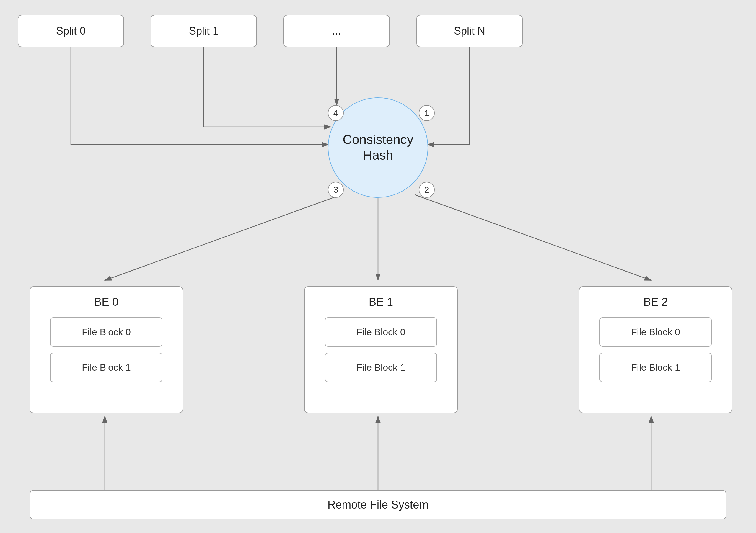  Describe the element at coordinates (381, 368) in the screenshot. I see `be-1-file-block-1: File Block 1` at that location.